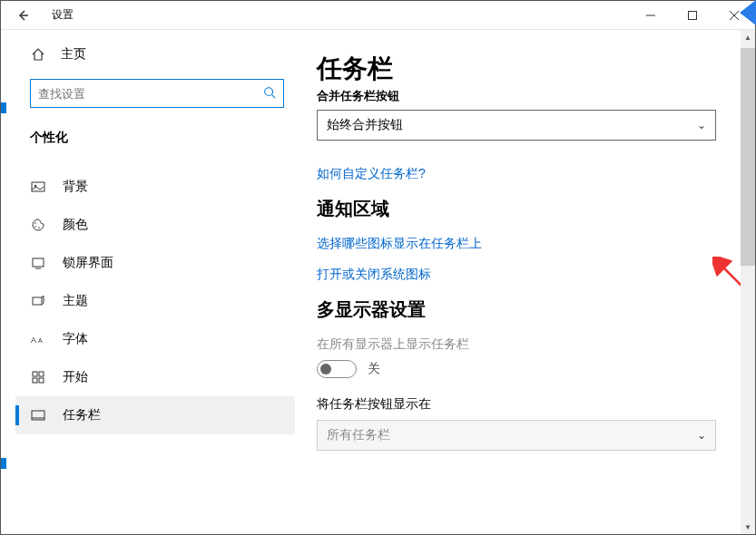 The height and width of the screenshot is (535, 756). What do you see at coordinates (748, 282) in the screenshot?
I see `vertical-scrollbar: ▲ ▼` at bounding box center [748, 282].